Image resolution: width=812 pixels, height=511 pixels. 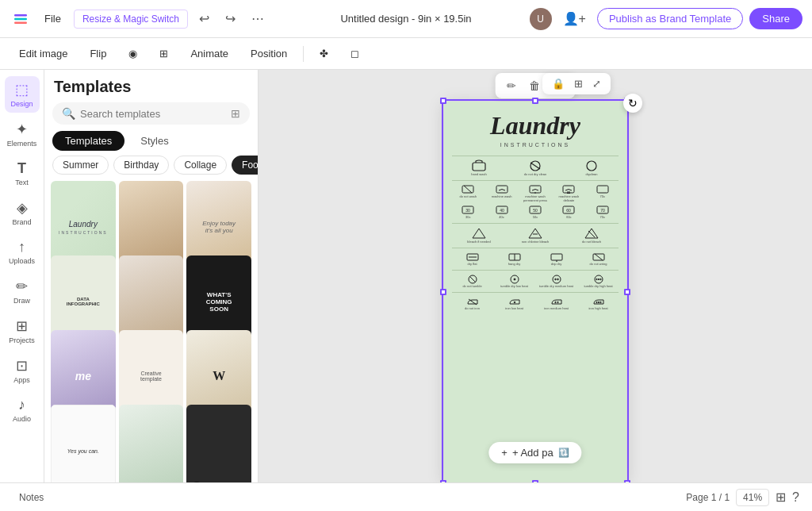 I want to click on laundry-non-chlorine: non chlorine bleach, so click(x=535, y=236).